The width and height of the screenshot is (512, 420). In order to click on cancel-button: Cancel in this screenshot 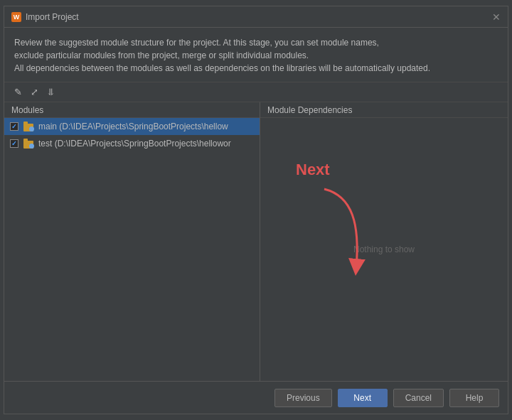, I will do `click(418, 398)`.